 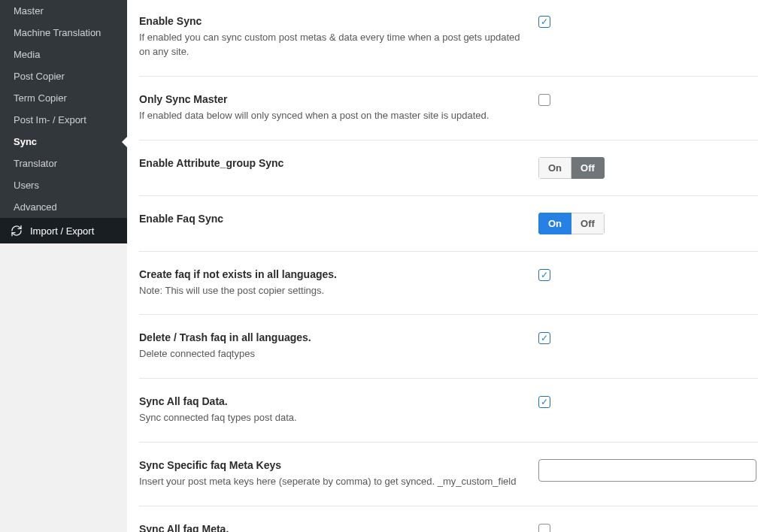 I want to click on setting-title: Sync All faq Meta., so click(x=332, y=527).